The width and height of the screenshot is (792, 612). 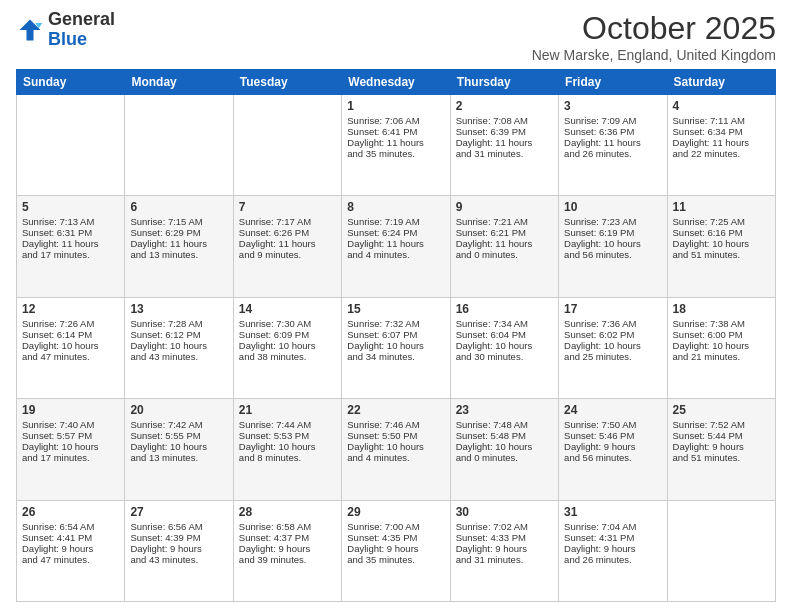 What do you see at coordinates (722, 254) in the screenshot?
I see `daylight-text: and 51 minutes.` at bounding box center [722, 254].